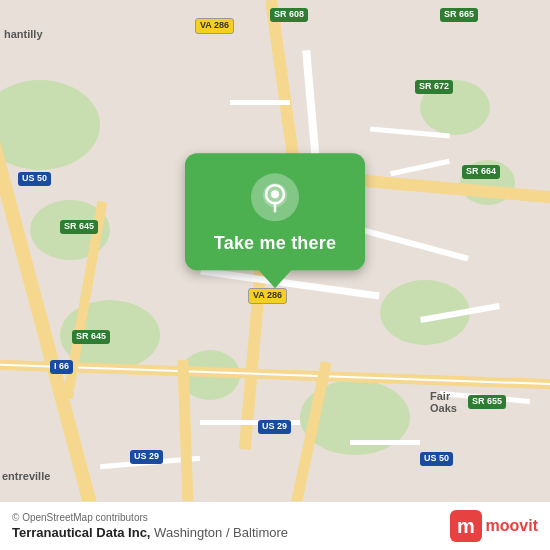  What do you see at coordinates (79, 227) in the screenshot?
I see `shield-sr645-1: SR 645` at bounding box center [79, 227].